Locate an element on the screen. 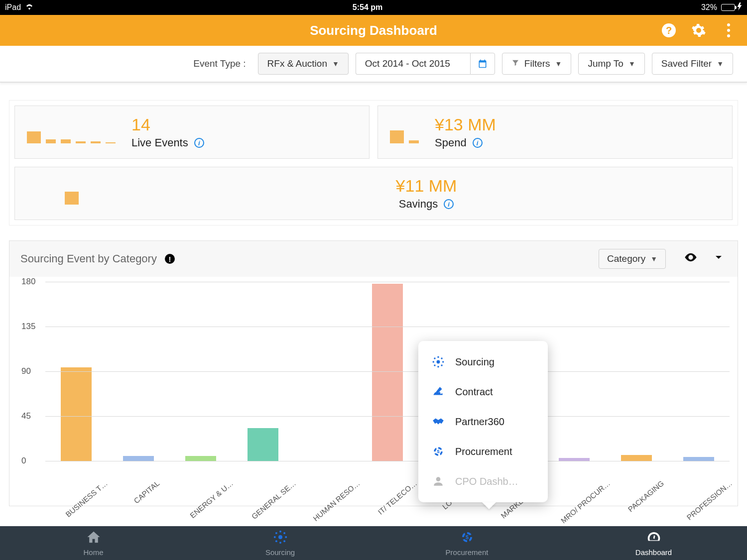 The width and height of the screenshot is (747, 560). chevron-down-icon is located at coordinates (719, 257).